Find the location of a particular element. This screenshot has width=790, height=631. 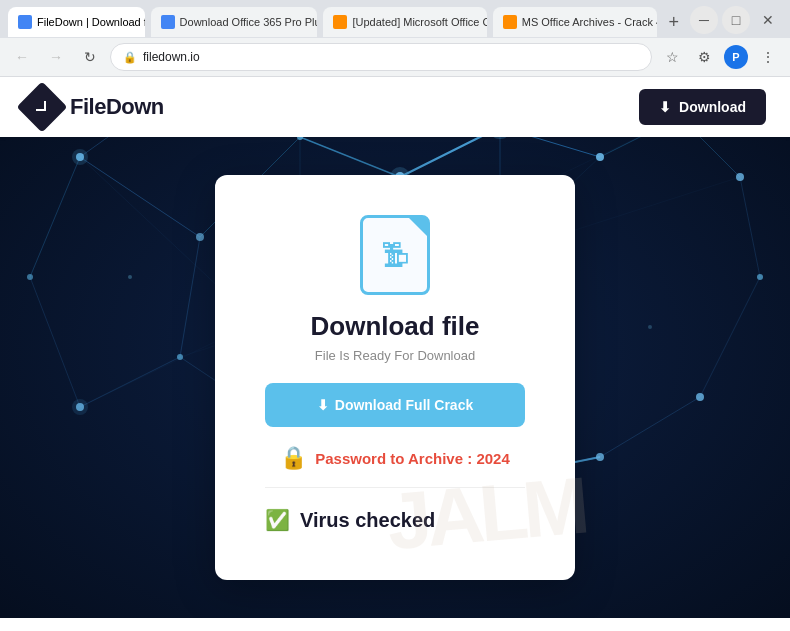

tab-label-2: FileDown | Download file is located at coordinates (91, 22).